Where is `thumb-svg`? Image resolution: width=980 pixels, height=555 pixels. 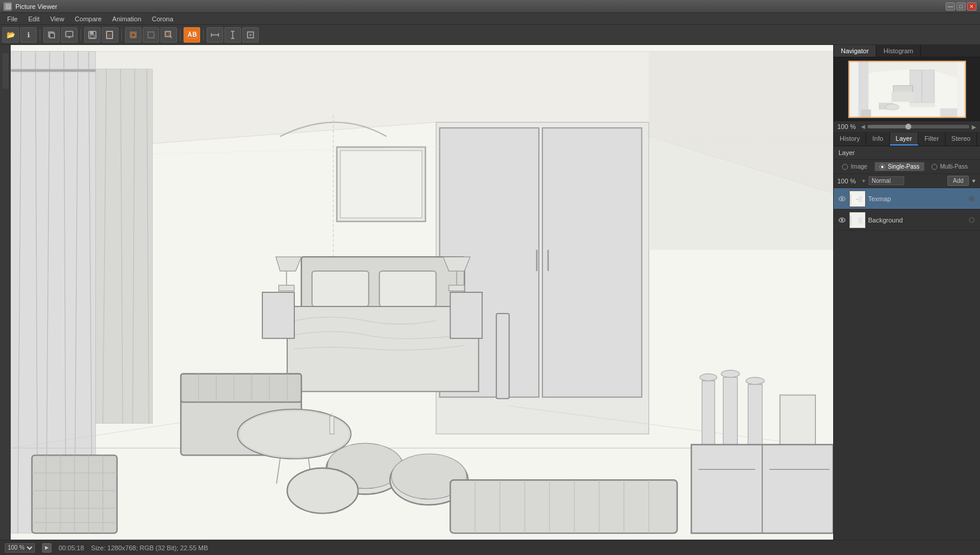 thumb-svg is located at coordinates (907, 90).